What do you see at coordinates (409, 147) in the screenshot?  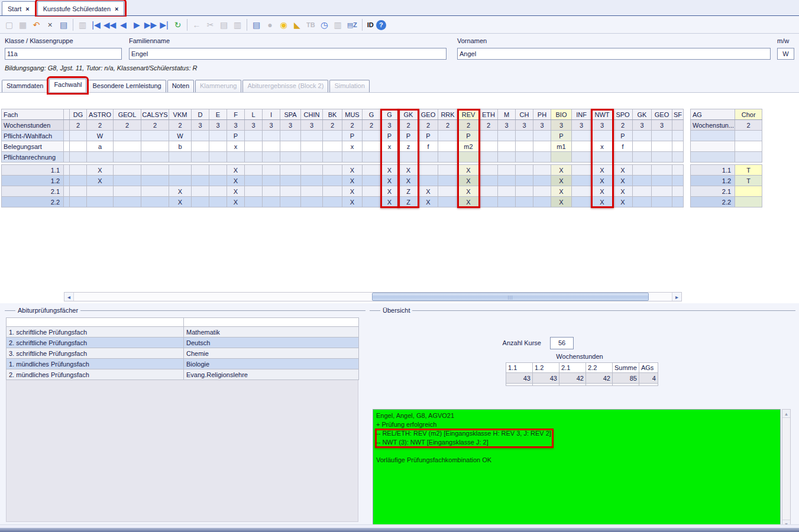 I see `grid-cell: z` at bounding box center [409, 147].